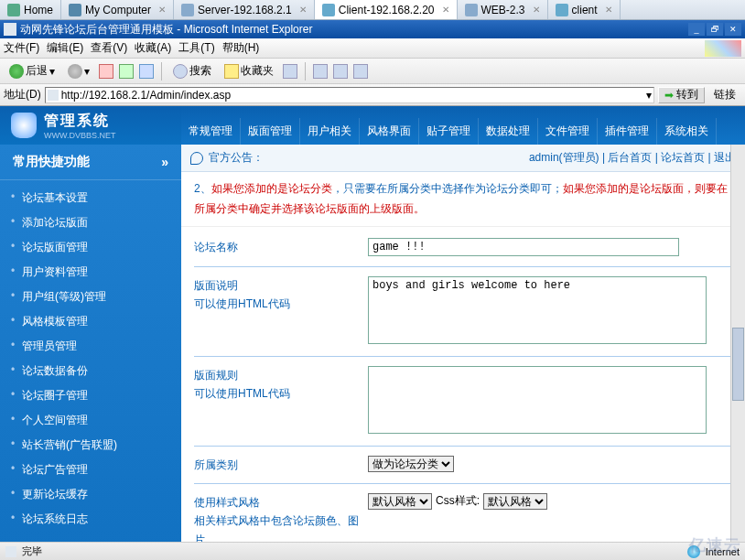 This screenshot has height=560, width=745. Describe the element at coordinates (463, 465) in the screenshot. I see `form-row-category: 所属类别 做为论坛分类` at that location.